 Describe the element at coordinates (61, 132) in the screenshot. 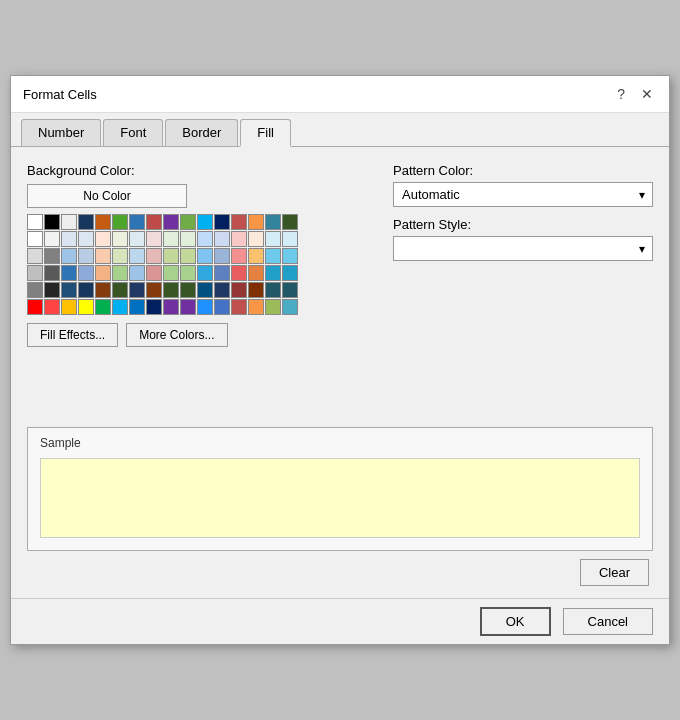

I see `tab-number: Number` at that location.